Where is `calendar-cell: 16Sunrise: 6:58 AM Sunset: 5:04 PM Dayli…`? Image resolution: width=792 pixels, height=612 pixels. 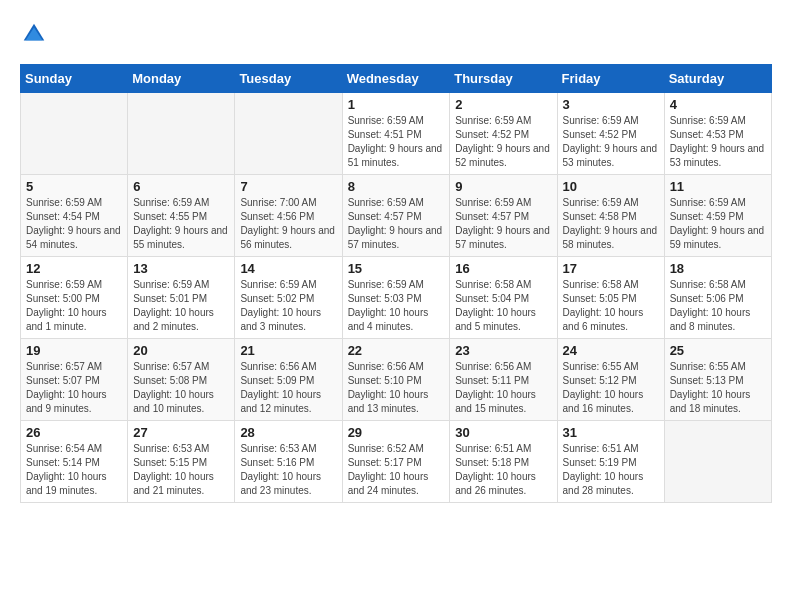 calendar-cell: 16Sunrise: 6:58 AM Sunset: 5:04 PM Dayli… is located at coordinates (504, 298).